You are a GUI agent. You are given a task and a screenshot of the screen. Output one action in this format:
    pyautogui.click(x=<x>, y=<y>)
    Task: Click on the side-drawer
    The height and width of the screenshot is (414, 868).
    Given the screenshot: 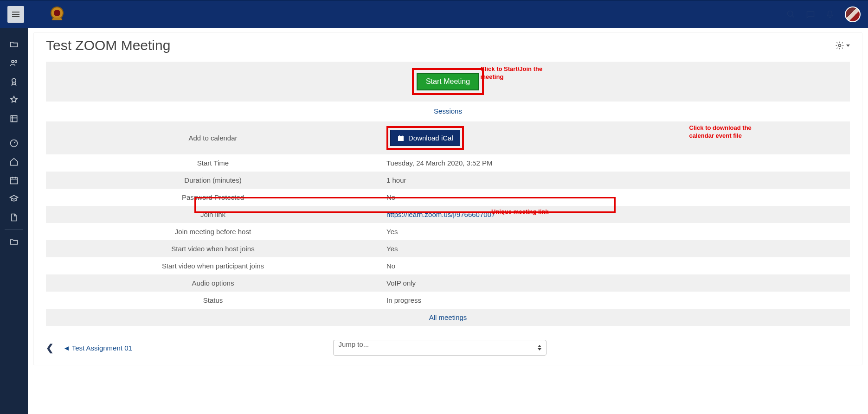 What is the action you would take?
    pyautogui.click(x=14, y=221)
    